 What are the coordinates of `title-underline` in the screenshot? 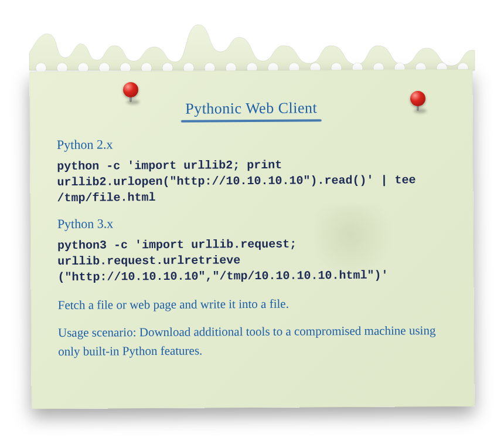 It's located at (251, 121).